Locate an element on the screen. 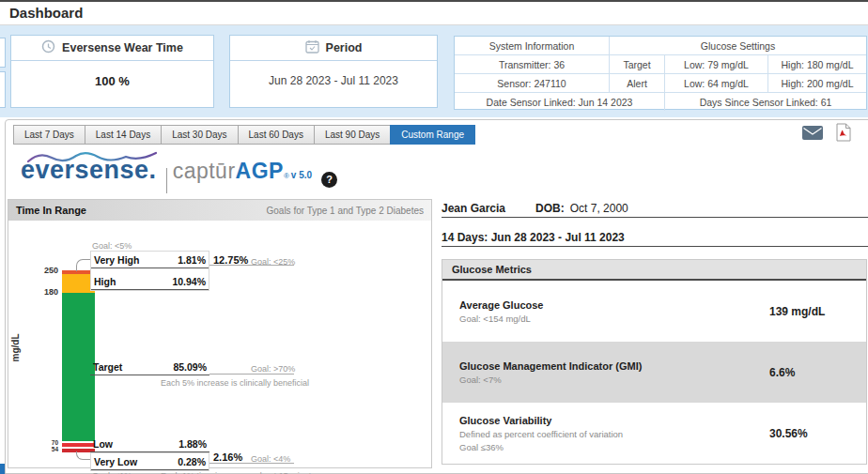 This screenshot has width=868, height=474. tick-54: 54 is located at coordinates (49, 449).